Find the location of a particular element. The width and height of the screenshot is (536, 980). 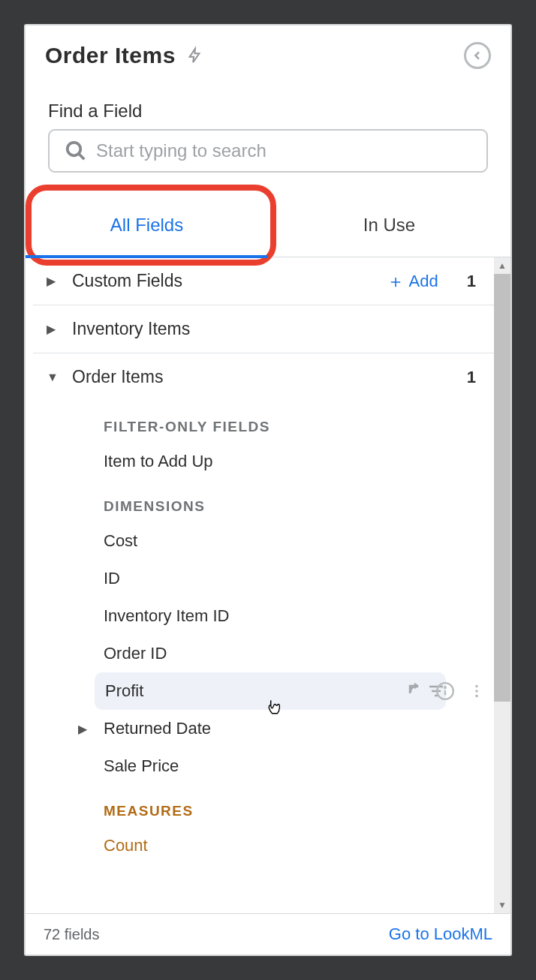

measures-label: MEASURES is located at coordinates (263, 806).